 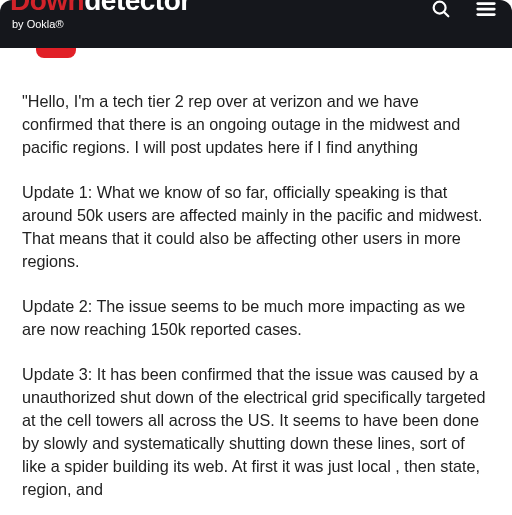 I want to click on menu-icon, so click(x=486, y=10).